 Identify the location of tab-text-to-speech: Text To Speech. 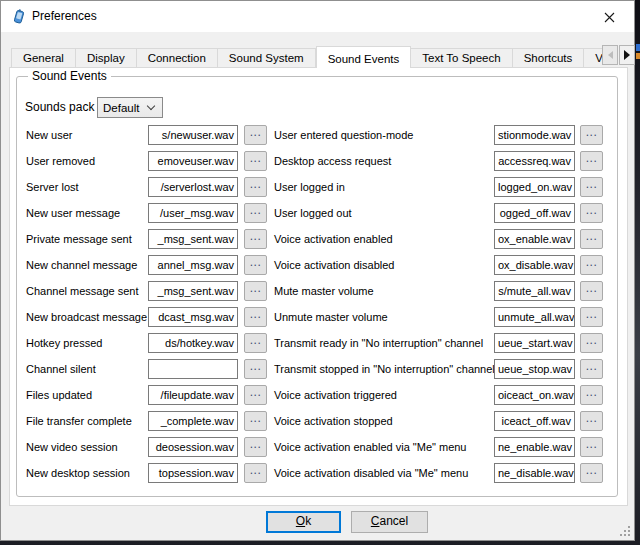
(462, 58).